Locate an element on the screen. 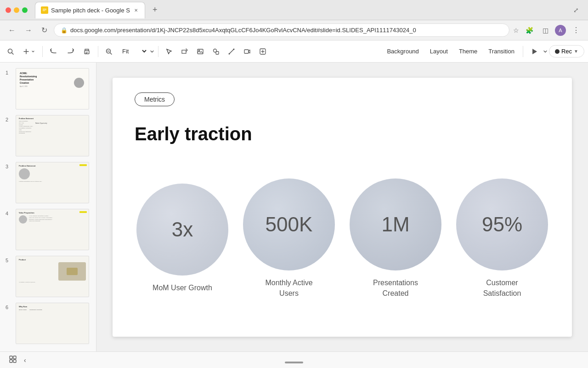 The image size is (588, 368). slide-number-5: 5 is located at coordinates (9, 260).